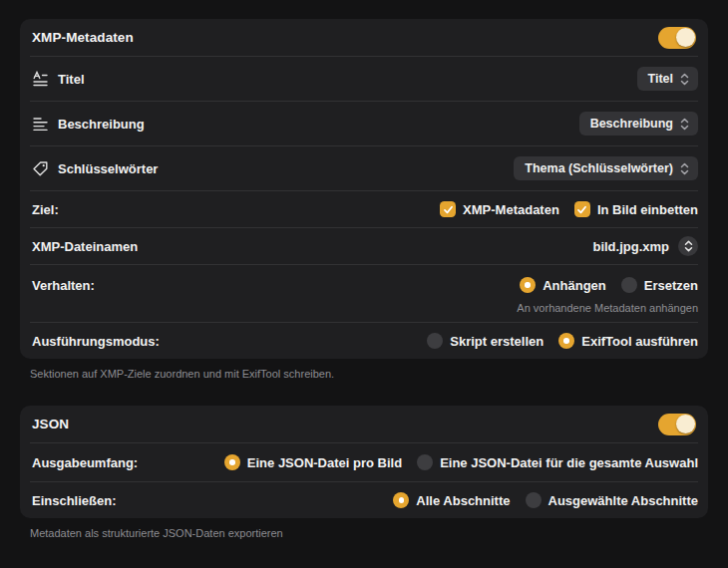 The image size is (728, 568). Describe the element at coordinates (364, 168) in the screenshot. I see `mapping-row-keywords: Schlüsselwörter Thema (Schlüsselwörter)` at that location.